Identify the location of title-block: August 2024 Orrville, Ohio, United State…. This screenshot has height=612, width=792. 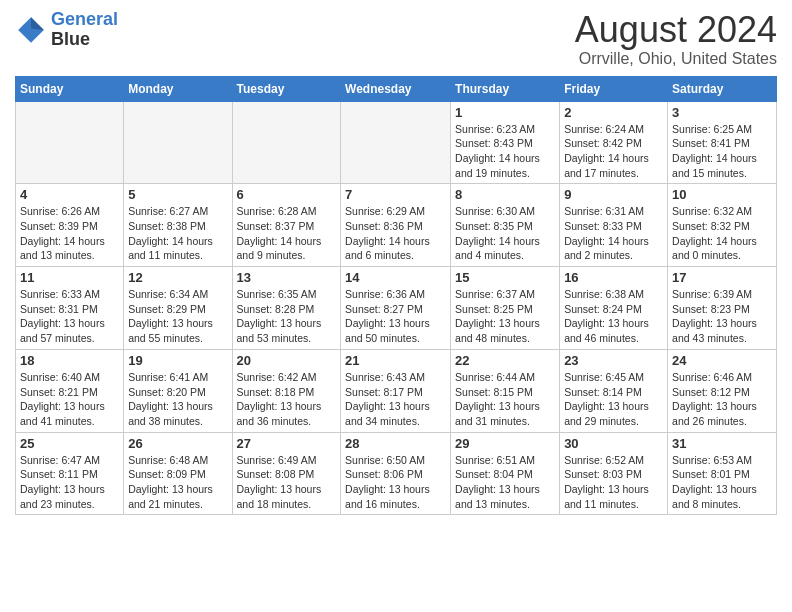
(676, 39).